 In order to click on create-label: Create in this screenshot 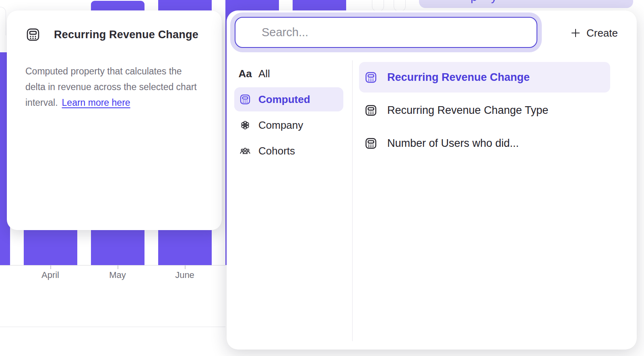, I will do `click(602, 33)`.